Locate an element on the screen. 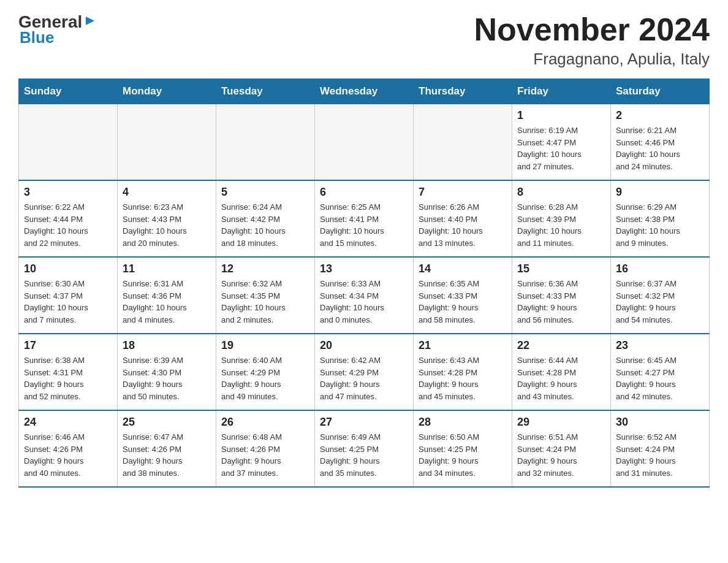  day-number: 3 is located at coordinates (68, 193).